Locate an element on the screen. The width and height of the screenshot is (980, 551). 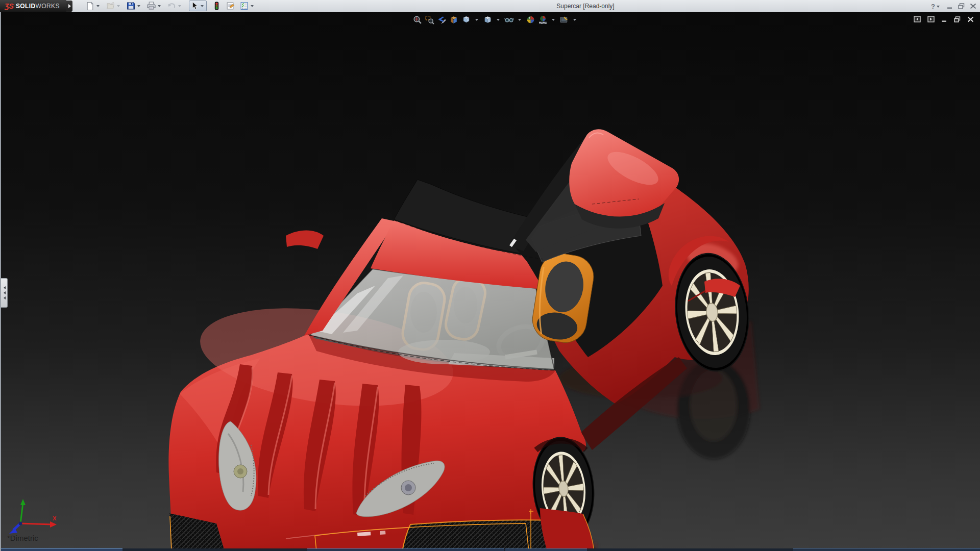
apply-scene-icon is located at coordinates (543, 19).